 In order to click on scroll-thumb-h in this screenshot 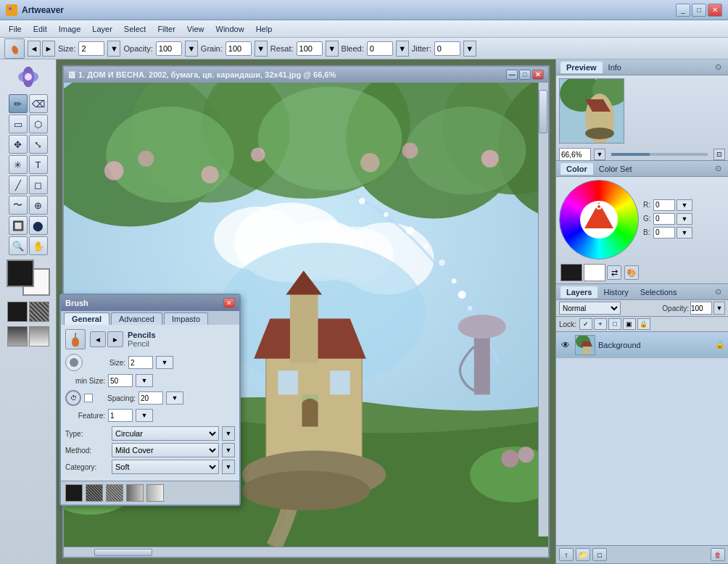, I will do `click(123, 552)`.